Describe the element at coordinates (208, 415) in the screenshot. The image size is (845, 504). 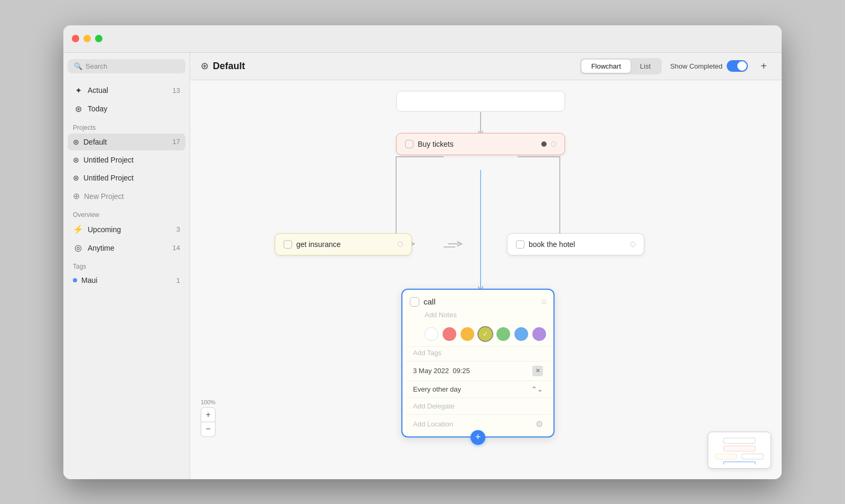
I see `zoom-in-button: +` at that location.